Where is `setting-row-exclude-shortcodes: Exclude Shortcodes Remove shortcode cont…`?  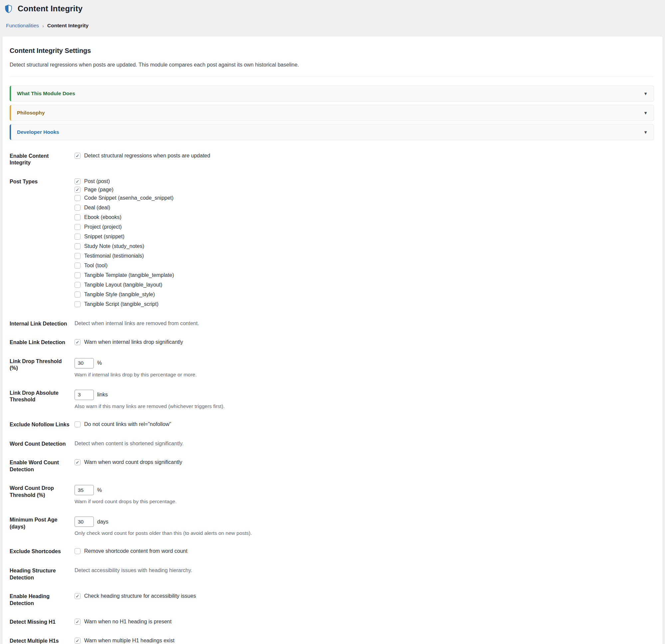 setting-row-exclude-shortcodes: Exclude Shortcodes Remove shortcode cont… is located at coordinates (332, 552).